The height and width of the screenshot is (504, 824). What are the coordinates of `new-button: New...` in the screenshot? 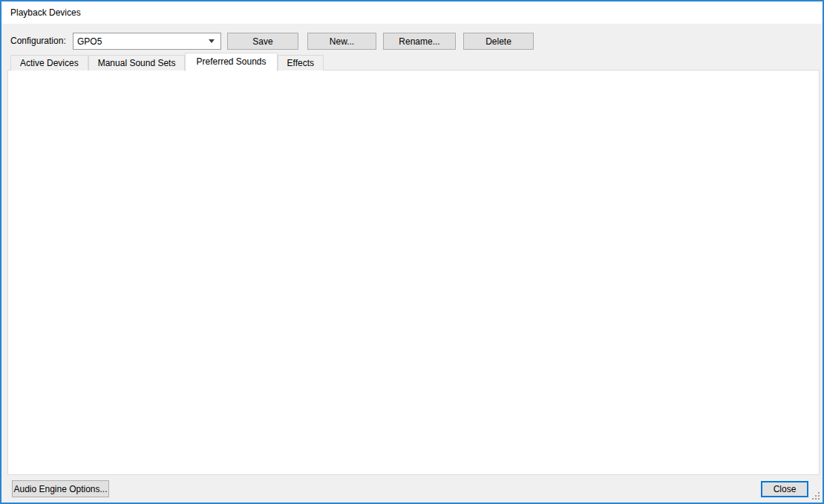 It's located at (341, 42).